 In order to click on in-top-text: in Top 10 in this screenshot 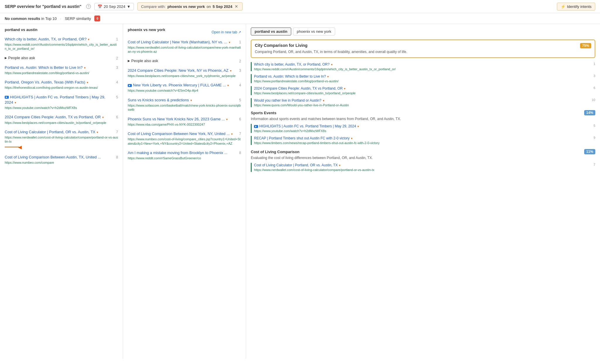, I will do `click(49, 19)`.